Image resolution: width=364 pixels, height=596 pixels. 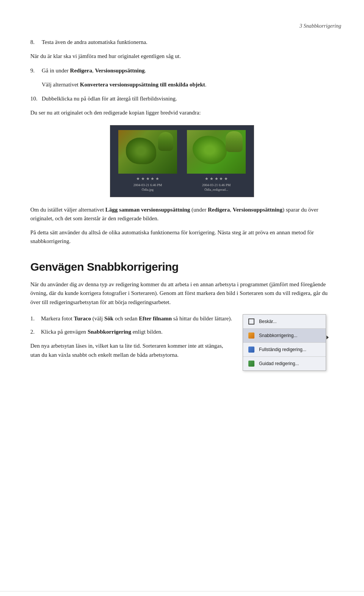 I want to click on quick-icon-shape, so click(x=251, y=336).